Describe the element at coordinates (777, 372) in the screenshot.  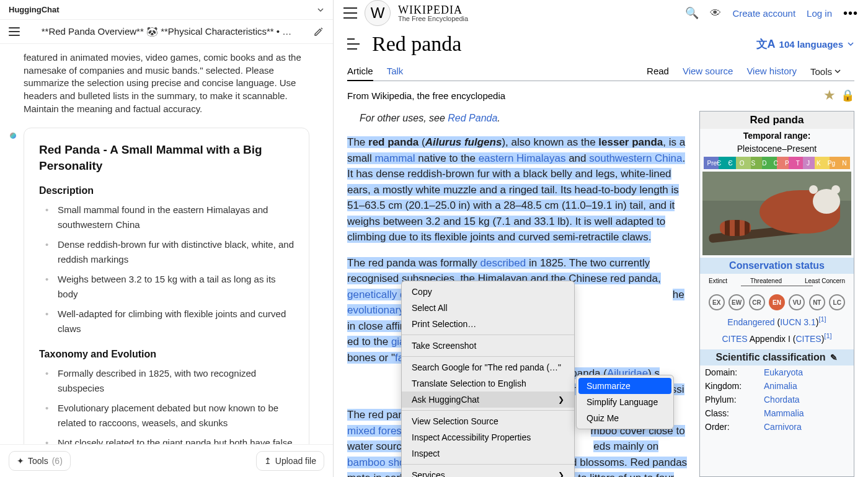
I see `taxonomy-row: Domain:Eukaryota` at that location.